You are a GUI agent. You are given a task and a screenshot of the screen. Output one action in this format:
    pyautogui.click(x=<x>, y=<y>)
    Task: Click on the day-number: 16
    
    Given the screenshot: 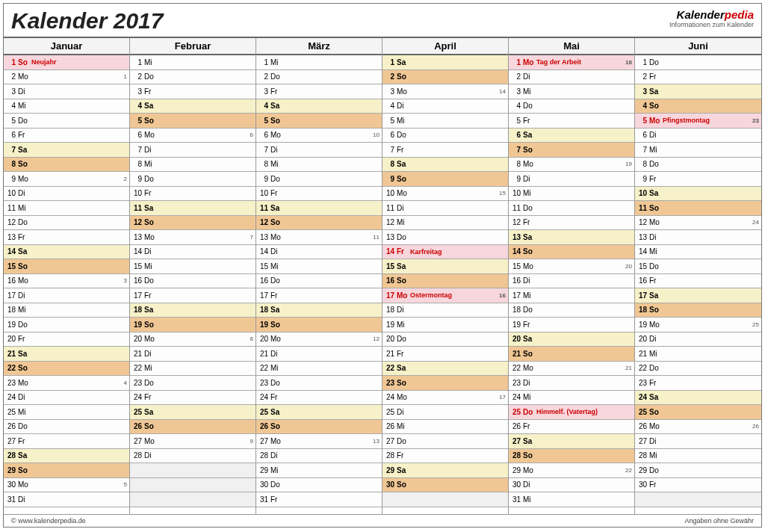 What is the action you would take?
    pyautogui.click(x=264, y=281)
    